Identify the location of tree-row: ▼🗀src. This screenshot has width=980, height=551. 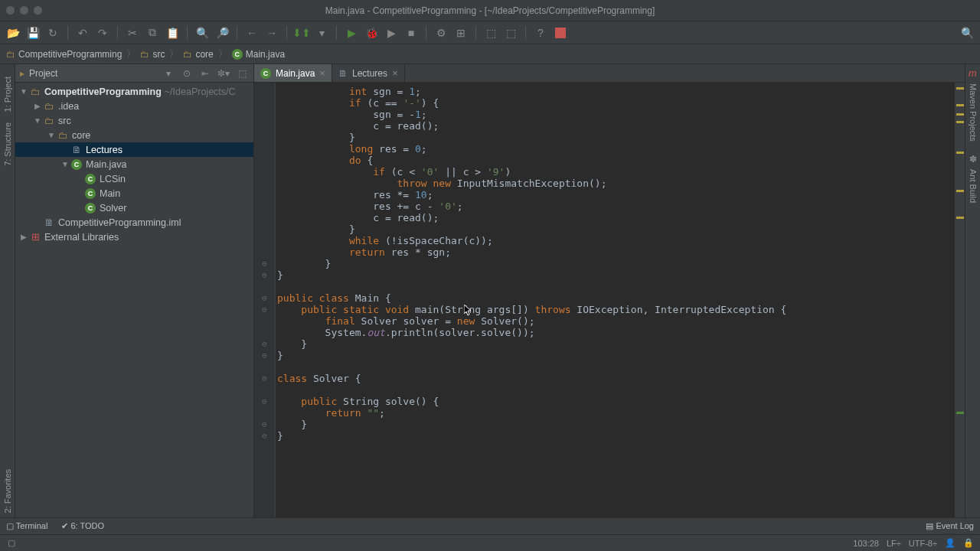
(135, 121).